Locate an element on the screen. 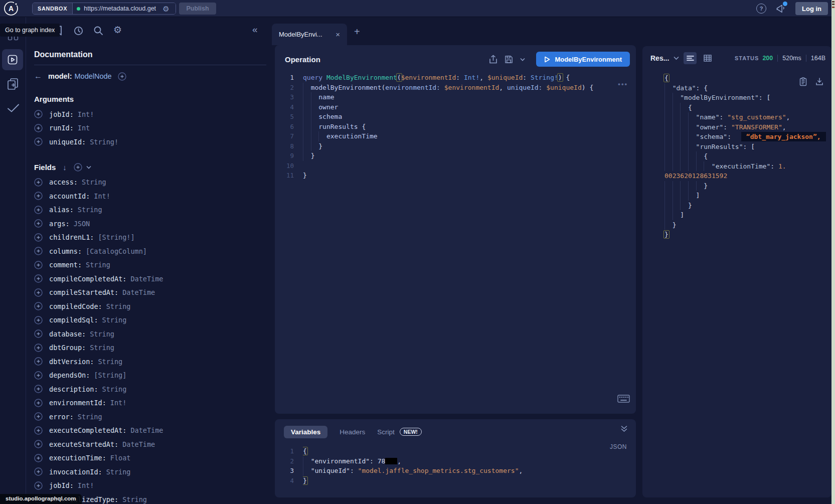 This screenshot has width=835, height=504. operation-tab: ModelByEnvi... × is located at coordinates (309, 34).